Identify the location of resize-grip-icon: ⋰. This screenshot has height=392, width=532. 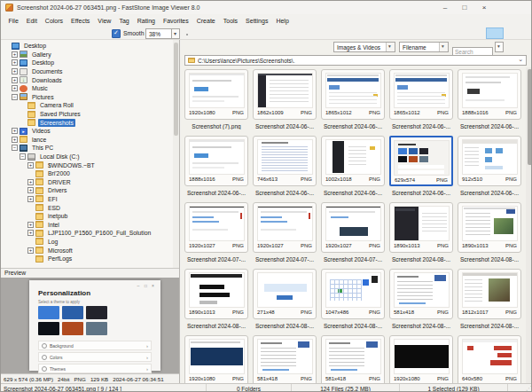
(528, 388).